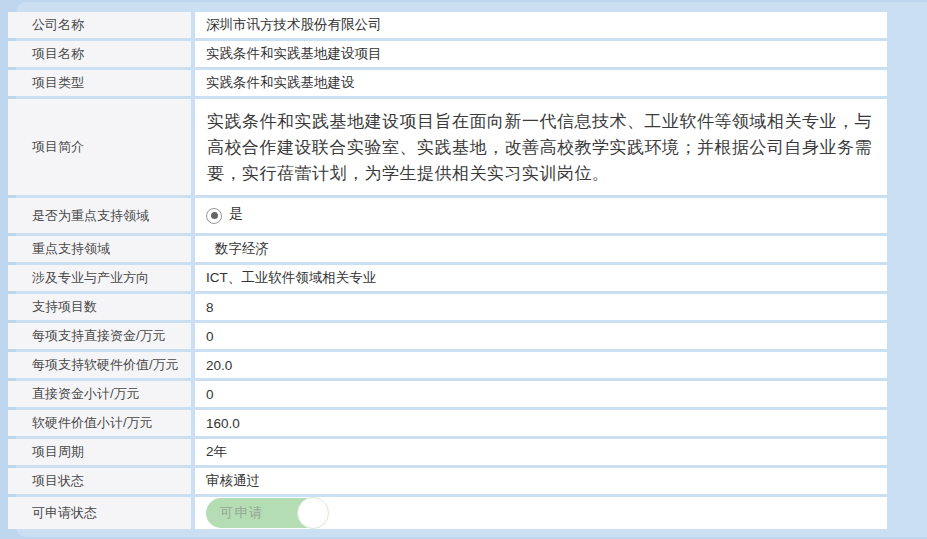  What do you see at coordinates (541, 513) in the screenshot?
I see `field-value: 可申请` at bounding box center [541, 513].